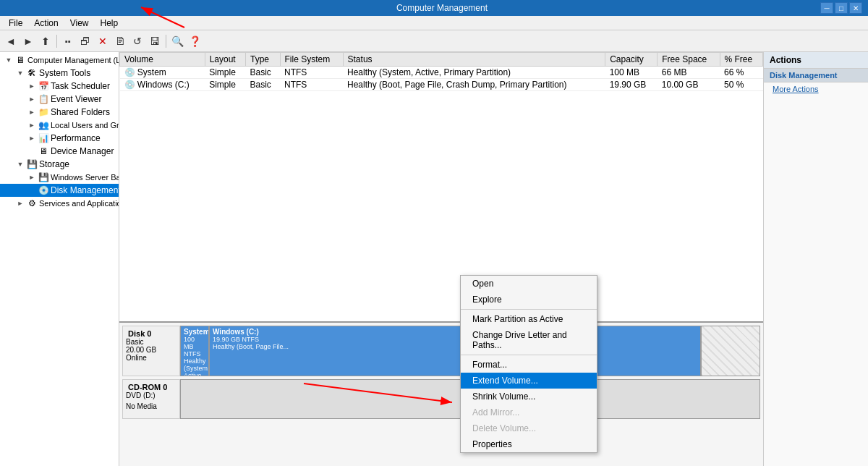 Image resolution: width=868 pixels, height=466 pixels. What do you see at coordinates (163, 85) in the screenshot?
I see `cell-volume: 💿 Windows (C:)` at bounding box center [163, 85].